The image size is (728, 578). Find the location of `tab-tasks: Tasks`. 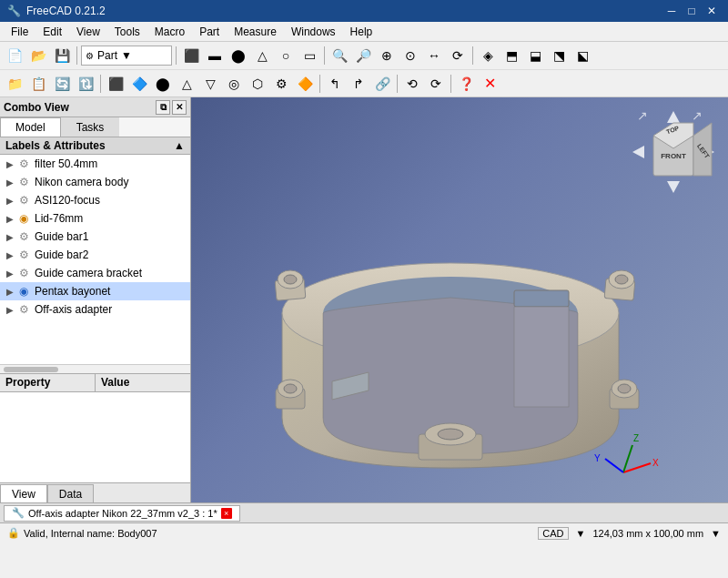

tab-tasks: Tasks is located at coordinates (91, 127).